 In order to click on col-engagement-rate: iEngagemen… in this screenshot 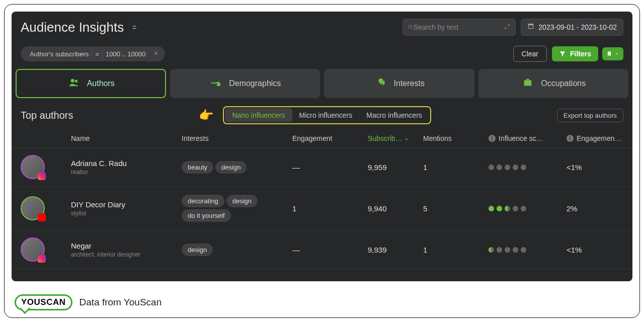, I will do `click(599, 138)`.